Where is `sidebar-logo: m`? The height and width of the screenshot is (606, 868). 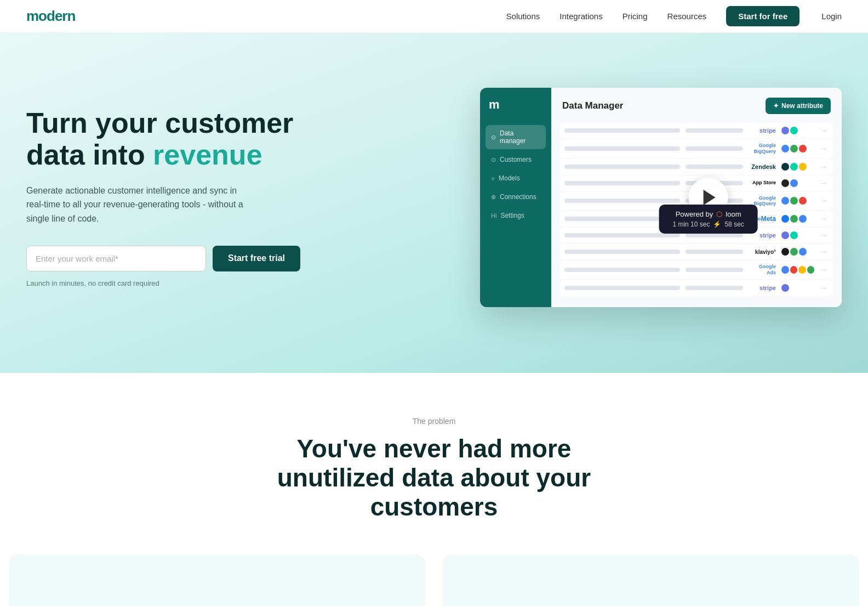
sidebar-logo: m is located at coordinates (516, 105).